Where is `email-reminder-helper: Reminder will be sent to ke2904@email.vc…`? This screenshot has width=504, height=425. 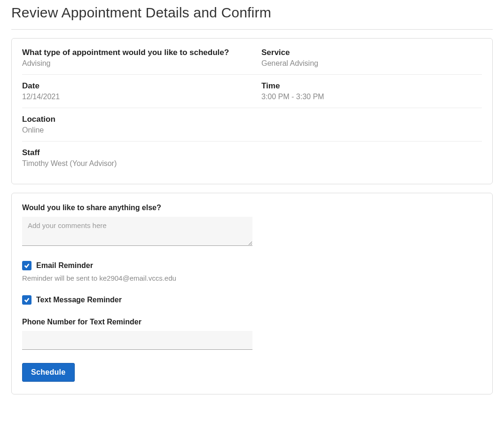 email-reminder-helper: Reminder will be sent to ke2904@email.vc… is located at coordinates (252, 278).